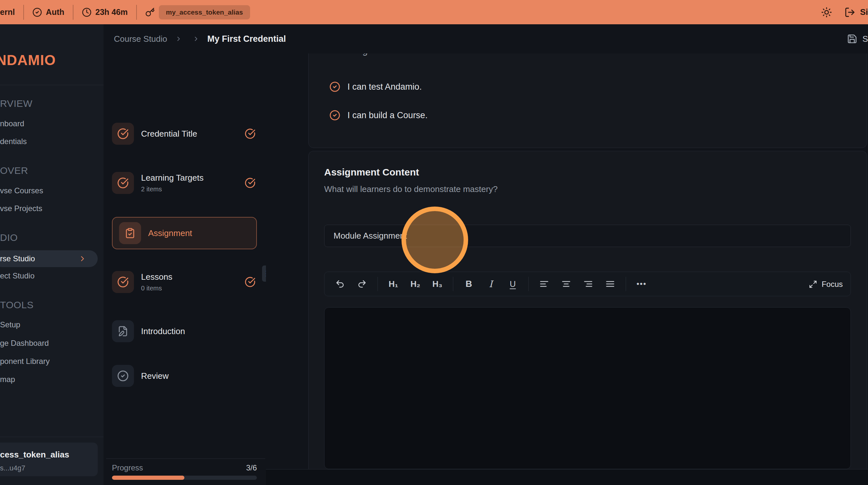  Describe the element at coordinates (858, 39) in the screenshot. I see `save-button: S` at that location.